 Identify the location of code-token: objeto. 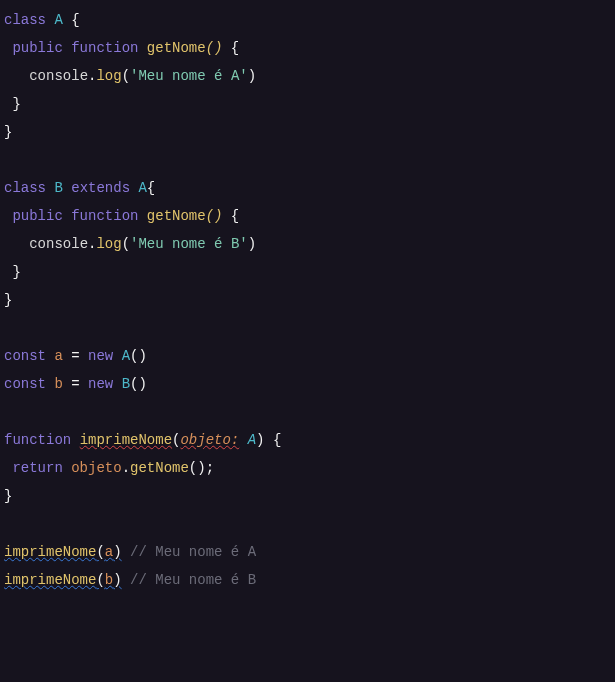
(96, 468).